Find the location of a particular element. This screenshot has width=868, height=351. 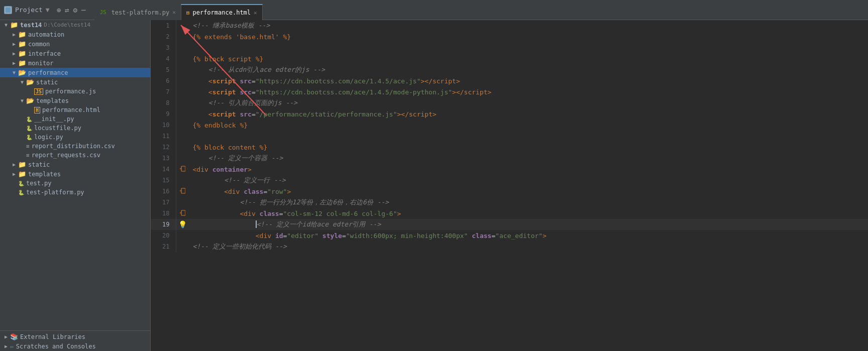

py-file-icon-locust: 🐍 is located at coordinates (29, 129).